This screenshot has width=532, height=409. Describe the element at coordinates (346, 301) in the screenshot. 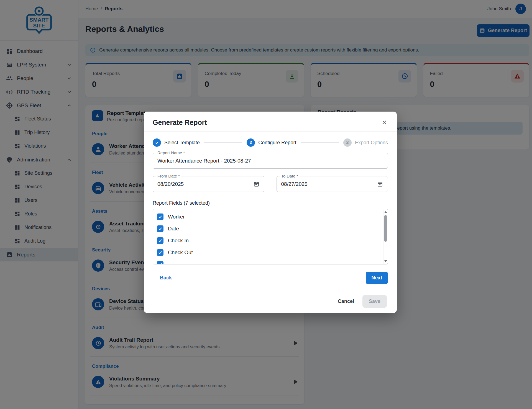

I see `cancel-button: Cancel` at that location.